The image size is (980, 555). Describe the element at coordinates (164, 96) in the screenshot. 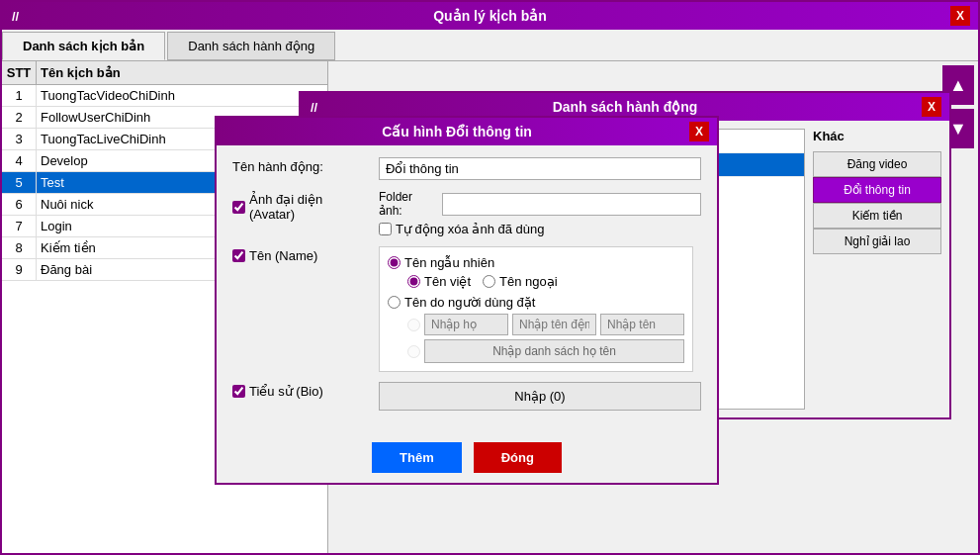

I see `table-row: 1 TuongTacVideoChiDinh` at that location.